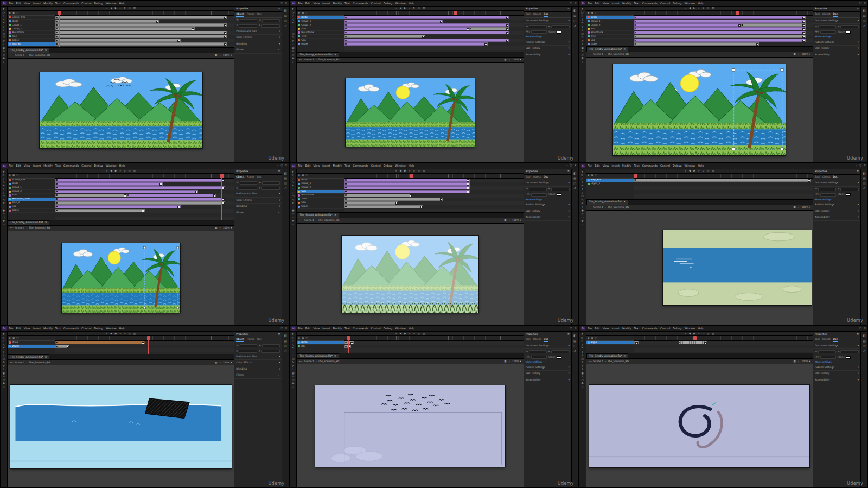 The image size is (868, 488). Describe the element at coordinates (31, 211) in the screenshot. I see `layer-row: Grass` at that location.